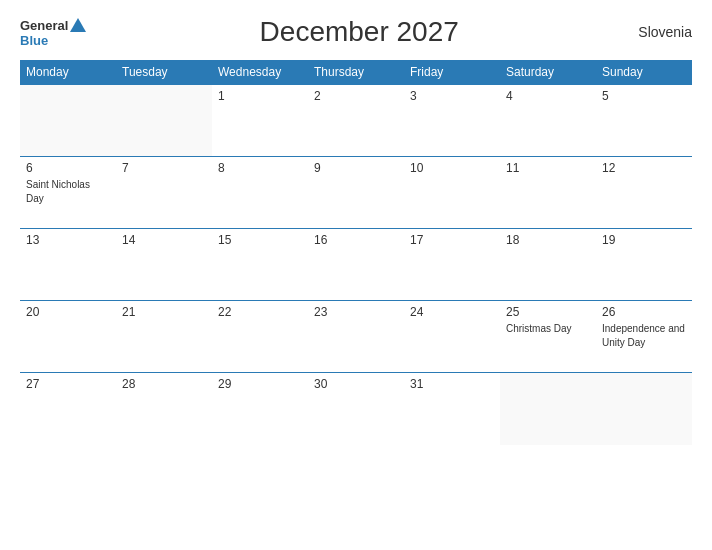 The image size is (712, 550). Describe the element at coordinates (164, 384) in the screenshot. I see `day-number: 28` at that location.